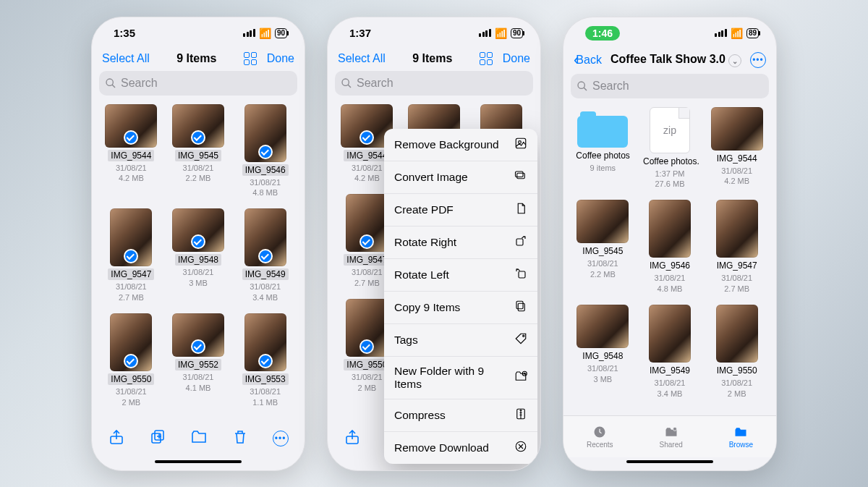 The width and height of the screenshot is (868, 487). I want to click on menu-item: Create PDF, so click(461, 210).